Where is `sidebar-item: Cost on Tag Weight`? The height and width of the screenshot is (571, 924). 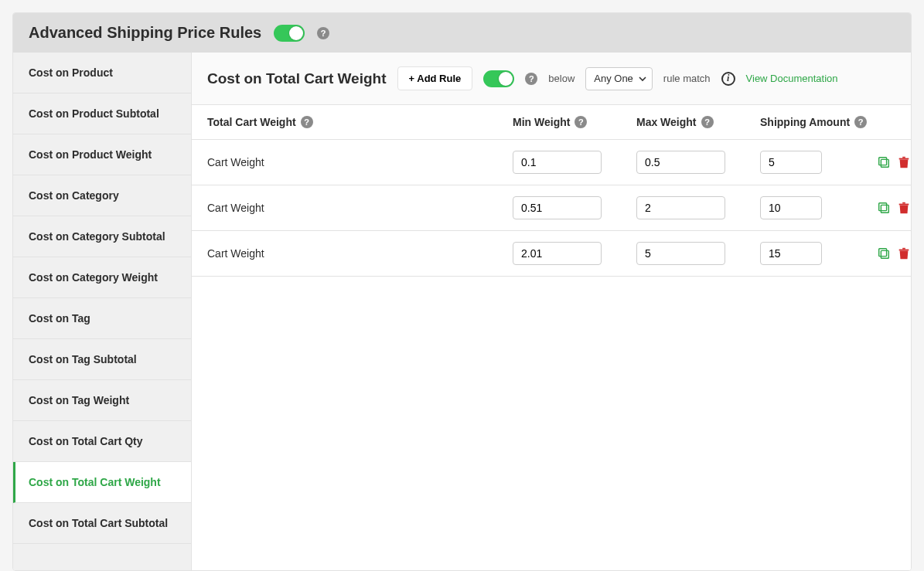
sidebar-item: Cost on Tag Weight is located at coordinates (102, 400).